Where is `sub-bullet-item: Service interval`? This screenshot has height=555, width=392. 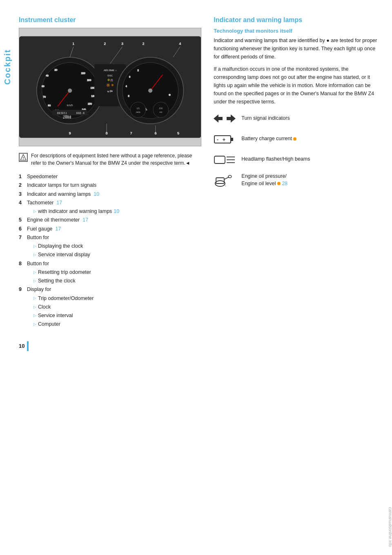 sub-bullet-item: Service interval is located at coordinates (64, 316).